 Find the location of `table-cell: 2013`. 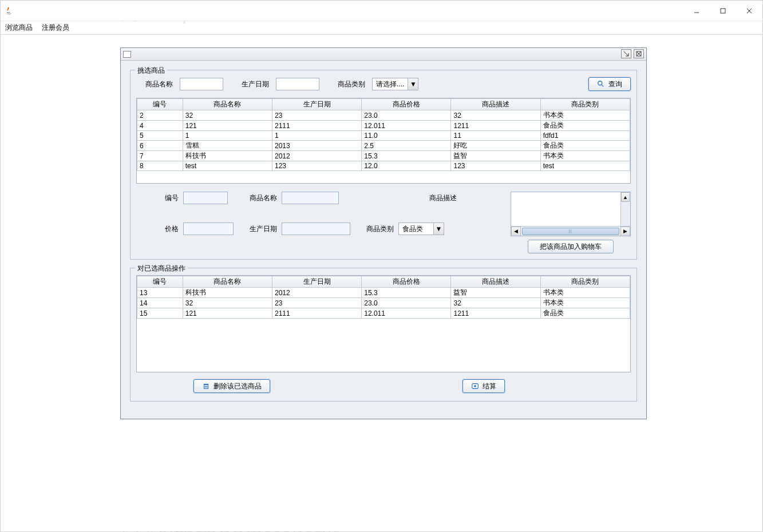

table-cell: 2013 is located at coordinates (317, 146).